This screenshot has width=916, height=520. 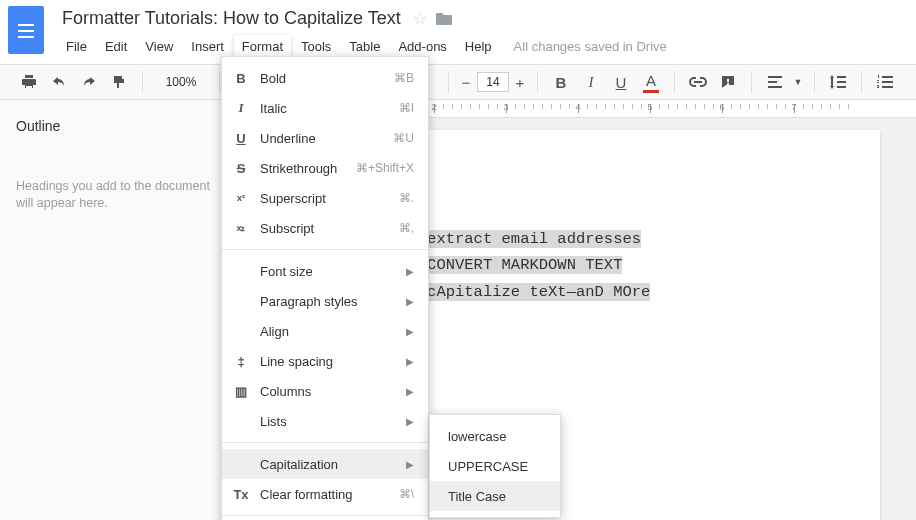 I want to click on underline-icon: U, so click(x=621, y=82).